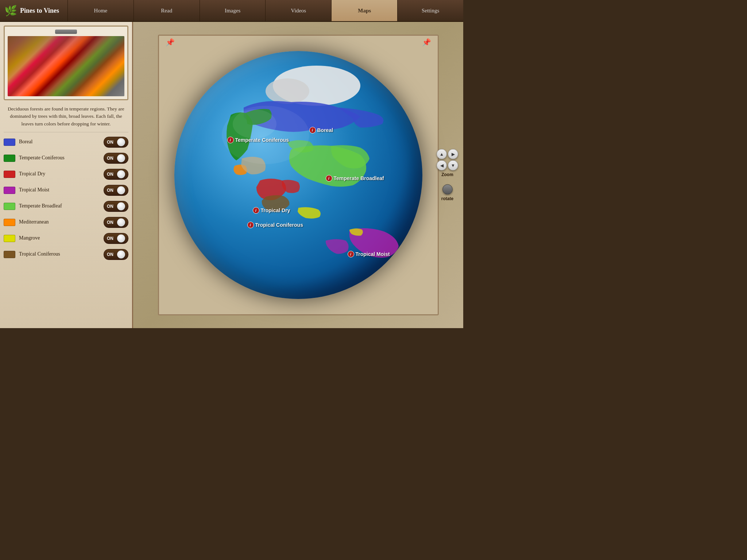 Image resolution: width=747 pixels, height=560 pixels. Describe the element at coordinates (26, 222) in the screenshot. I see `legend-left-mediterranean: Mediterranean` at that location.